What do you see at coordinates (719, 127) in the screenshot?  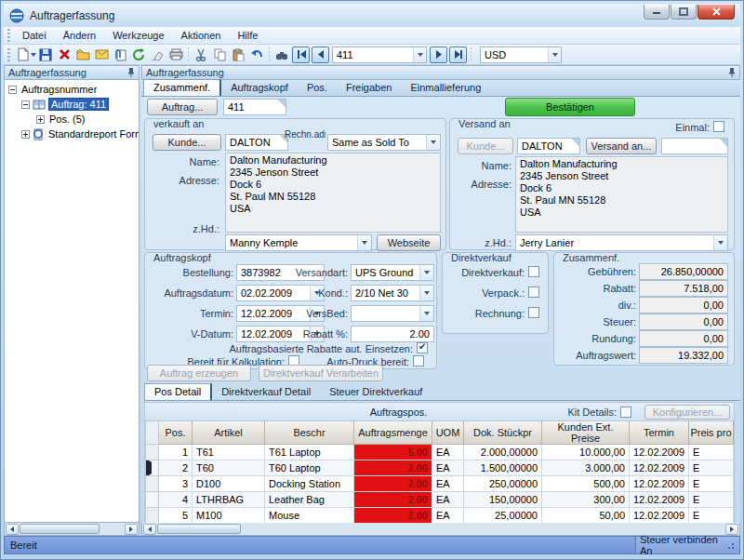 I see `einmal-checkbox` at bounding box center [719, 127].